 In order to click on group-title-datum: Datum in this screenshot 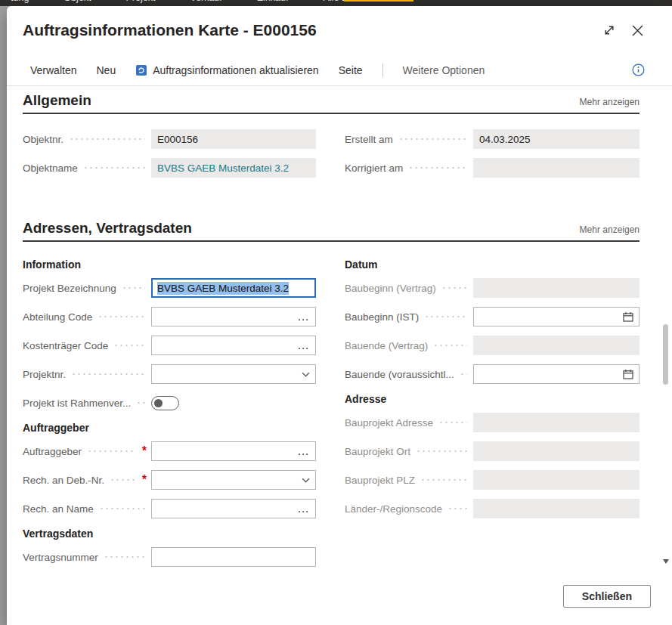, I will do `click(492, 265)`.